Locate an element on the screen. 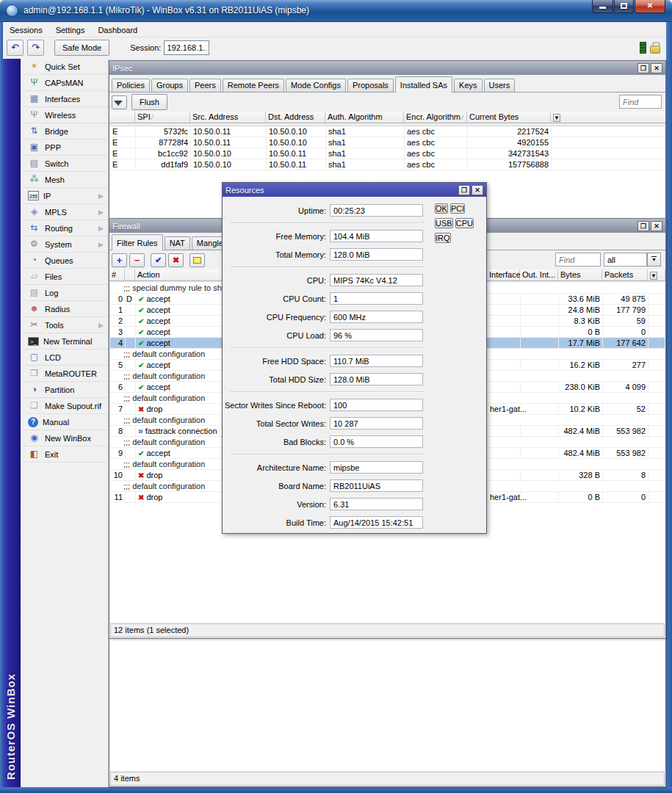 This screenshot has width=672, height=793. usb-button: USB is located at coordinates (444, 223).